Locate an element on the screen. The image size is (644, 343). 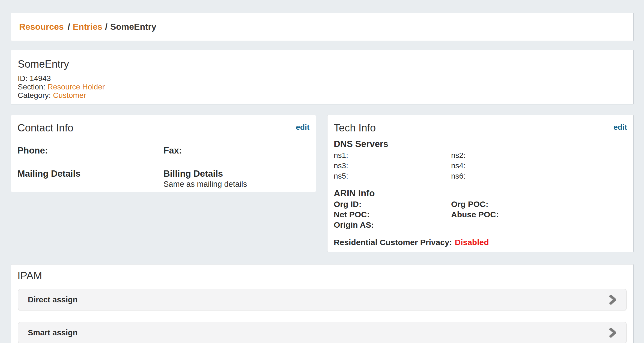
breadcrumb: Resources / Entries / SomeEntry is located at coordinates (322, 27).